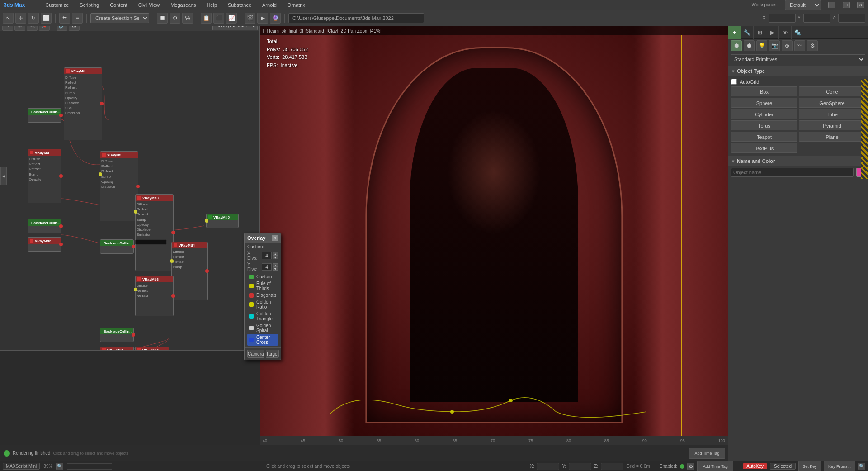 Image resolution: width=868 pixels, height=471 pixels. Describe the element at coordinates (4, 176) in the screenshot. I see `scroll-left: ◀` at that location.